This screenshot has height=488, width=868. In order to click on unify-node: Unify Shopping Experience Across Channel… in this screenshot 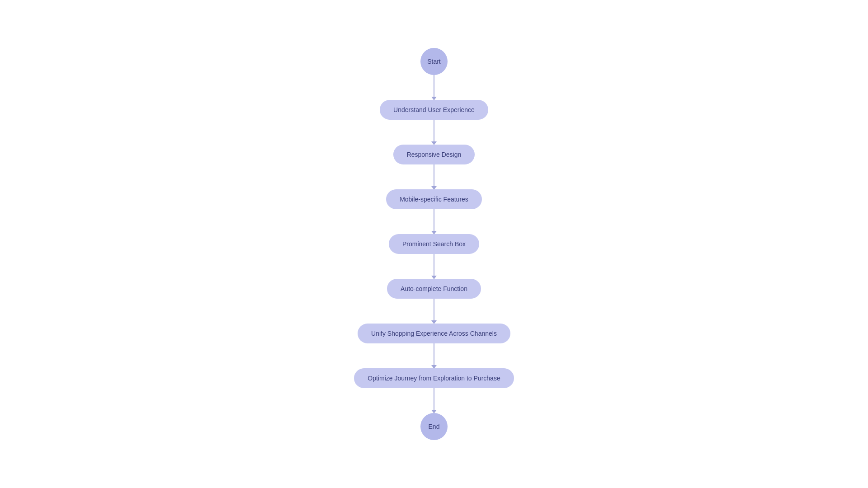, I will do `click(434, 333)`.